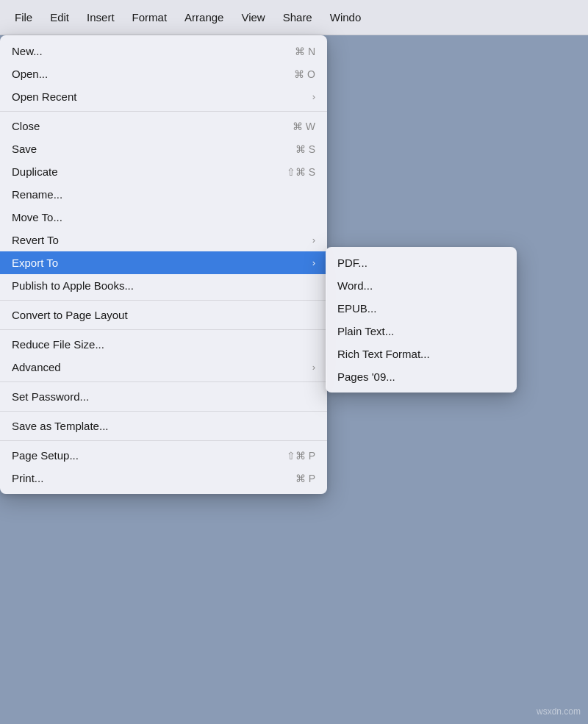 The height and width of the screenshot is (724, 588). I want to click on submenu-epub: EPUB..., so click(421, 309).